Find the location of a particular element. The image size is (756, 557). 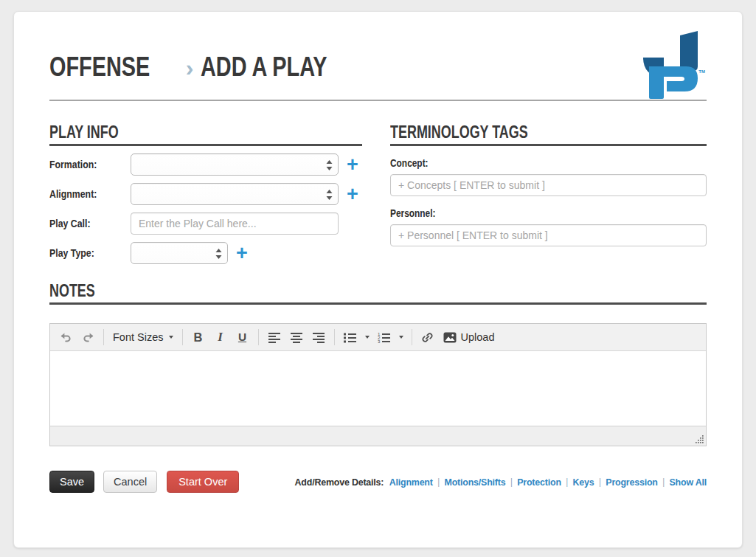

detail-link-show-all: Show All is located at coordinates (687, 482).